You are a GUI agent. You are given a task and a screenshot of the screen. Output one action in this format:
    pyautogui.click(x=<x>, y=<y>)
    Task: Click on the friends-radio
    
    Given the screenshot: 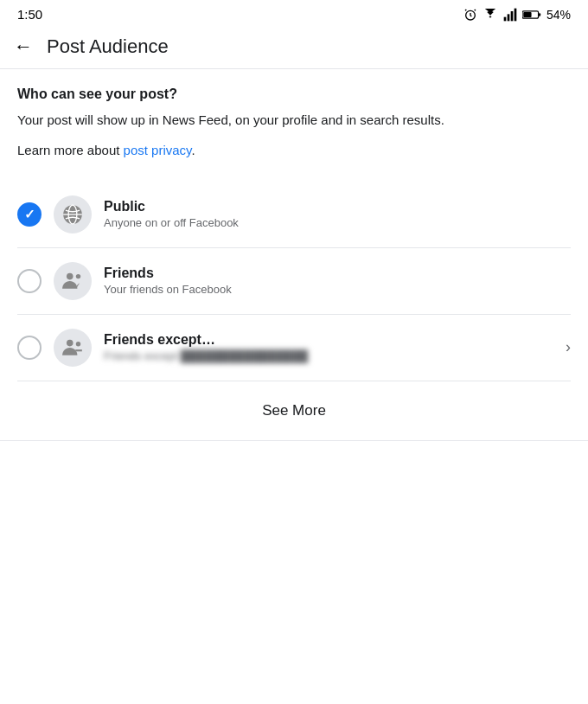 What is the action you would take?
    pyautogui.click(x=29, y=281)
    